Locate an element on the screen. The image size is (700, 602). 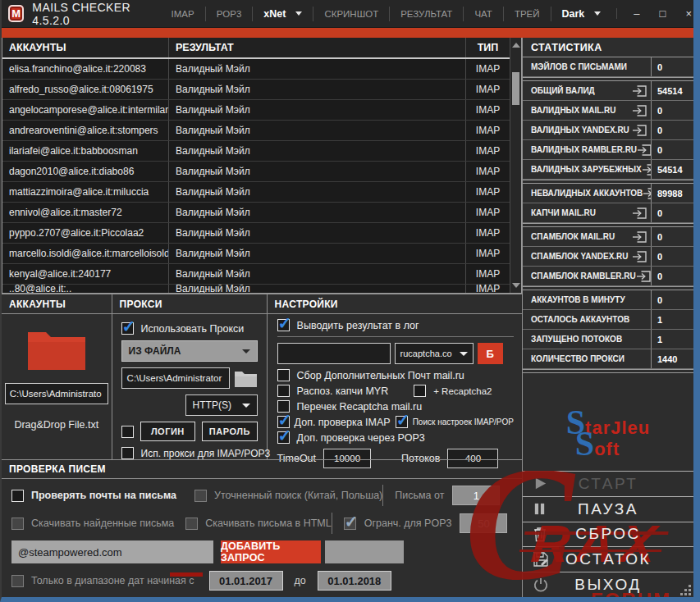
date-to-input: 01.01.2018 is located at coordinates (355, 581).